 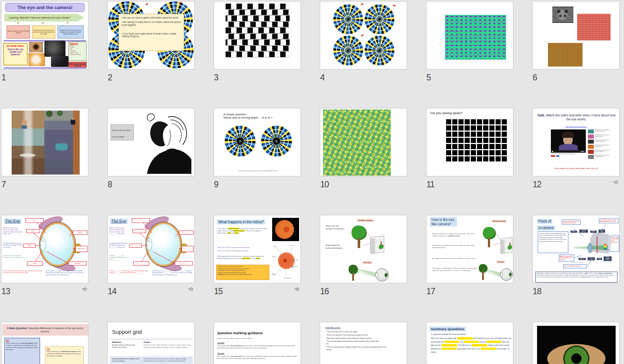 I want to click on the-eye-label: The Eye, so click(x=501, y=262).